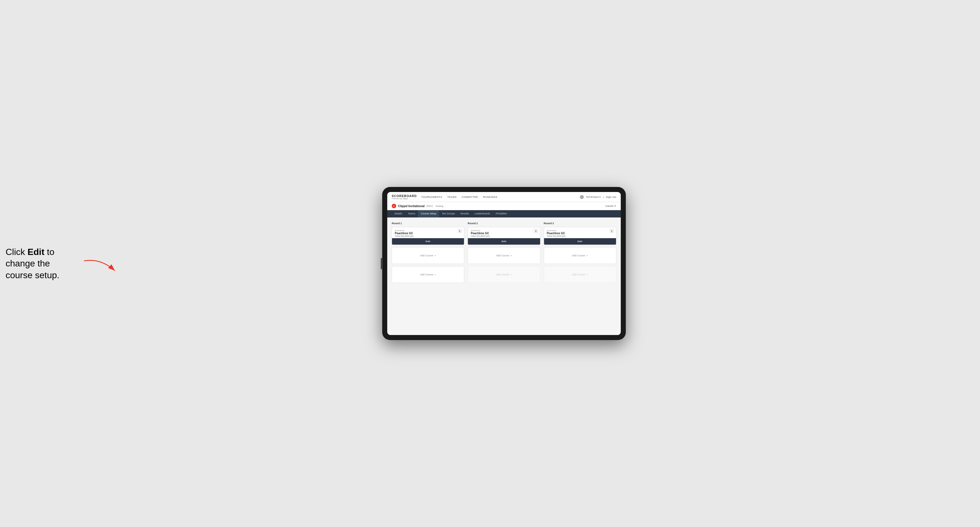 The height and width of the screenshot is (527, 980). I want to click on add-course-label-2: Add Course, so click(427, 275).